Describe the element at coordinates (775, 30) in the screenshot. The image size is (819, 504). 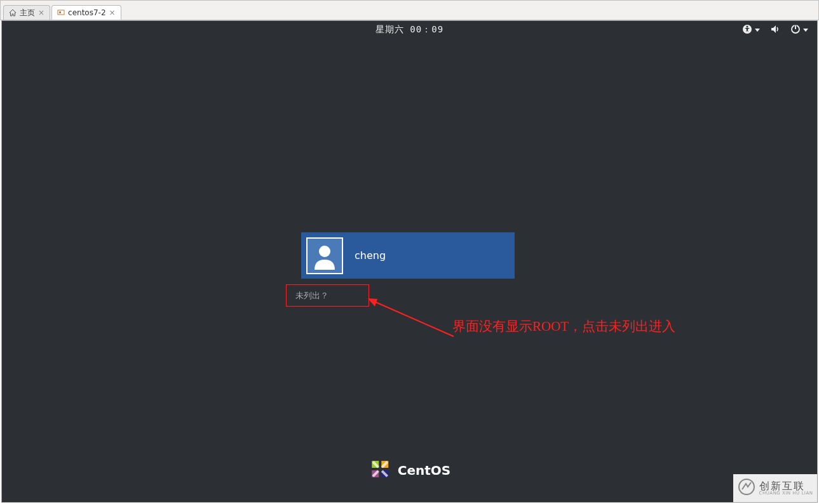
I see `sound-icon` at that location.